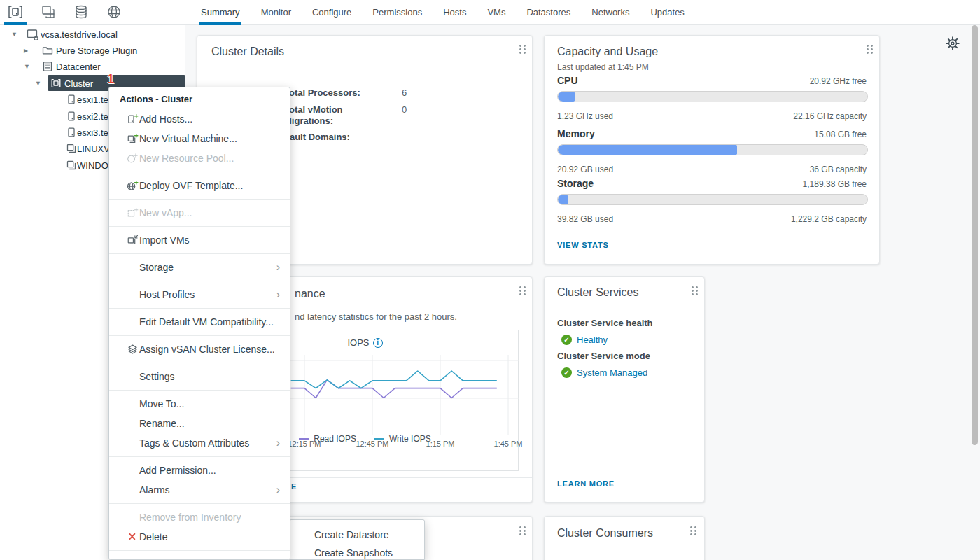  What do you see at coordinates (357, 552) in the screenshot?
I see `submenu-item-create-snapshots: Create Snapshots` at bounding box center [357, 552].